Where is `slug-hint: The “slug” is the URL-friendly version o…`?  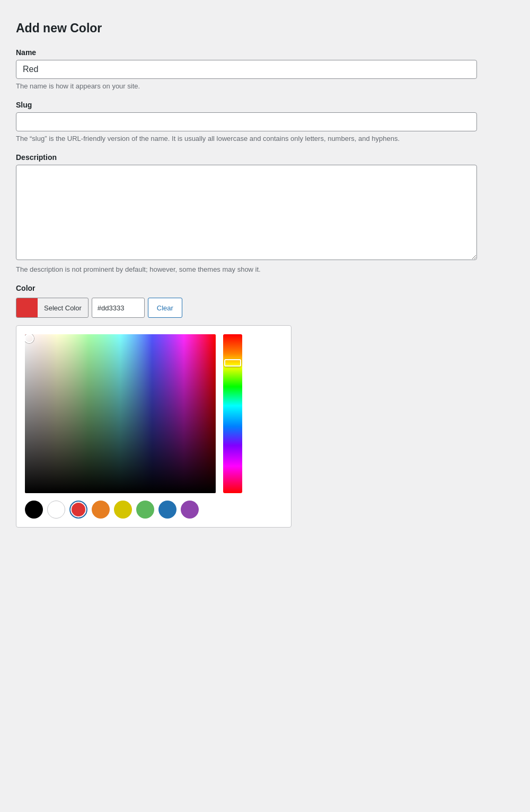 slug-hint: The “slug” is the URL-friendly version o… is located at coordinates (246, 139).